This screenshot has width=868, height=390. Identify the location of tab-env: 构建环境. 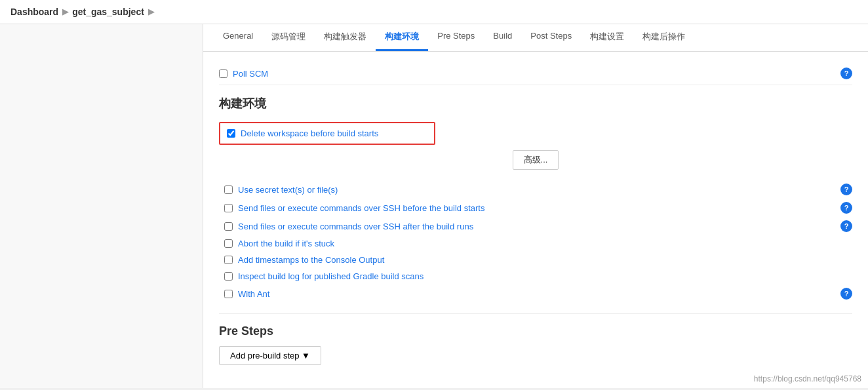
(402, 38).